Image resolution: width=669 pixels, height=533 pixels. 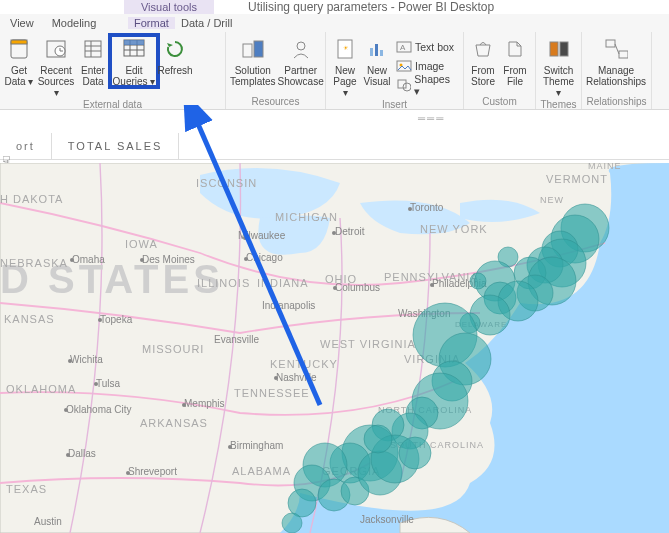 What do you see at coordinates (88, 260) in the screenshot?
I see `city-omaha: Omaha` at bounding box center [88, 260].